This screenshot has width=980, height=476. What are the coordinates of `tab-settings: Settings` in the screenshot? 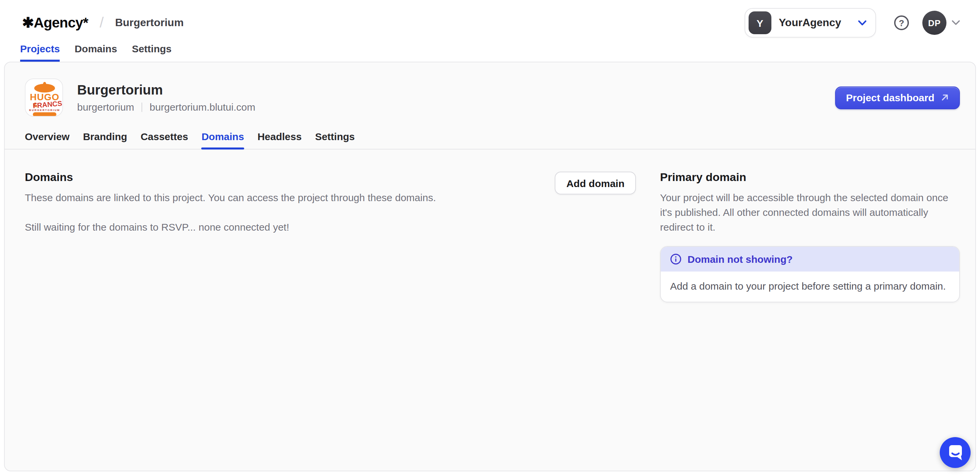 It's located at (335, 140).